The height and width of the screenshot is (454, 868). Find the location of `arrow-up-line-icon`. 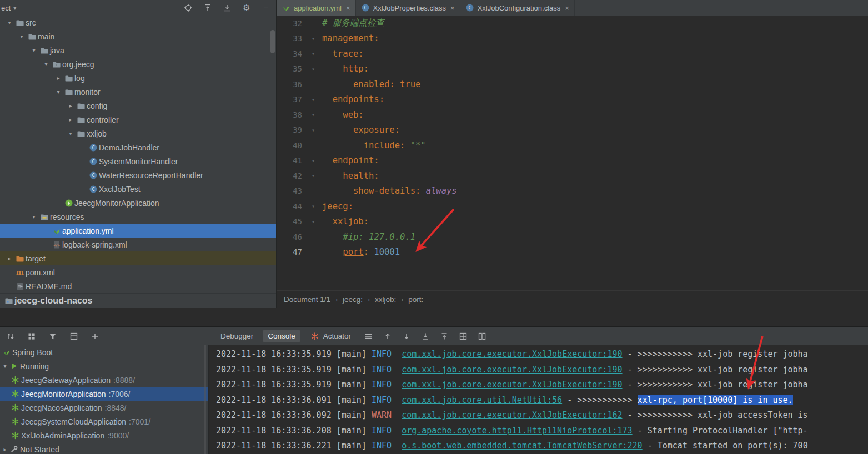

arrow-up-line-icon is located at coordinates (444, 336).